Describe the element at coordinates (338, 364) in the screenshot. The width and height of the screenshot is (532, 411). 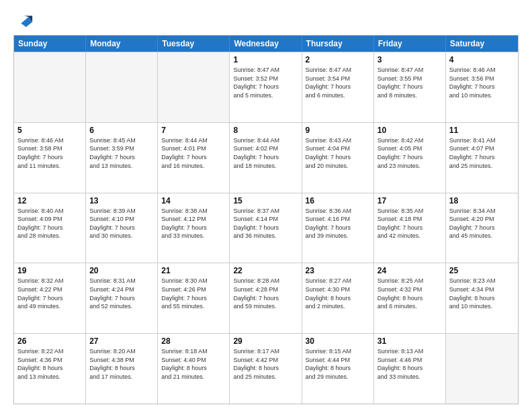
I see `cell-info: Sunrise: 8:15 AM Sunset: 4:44 PM Dayligh…` at that location.